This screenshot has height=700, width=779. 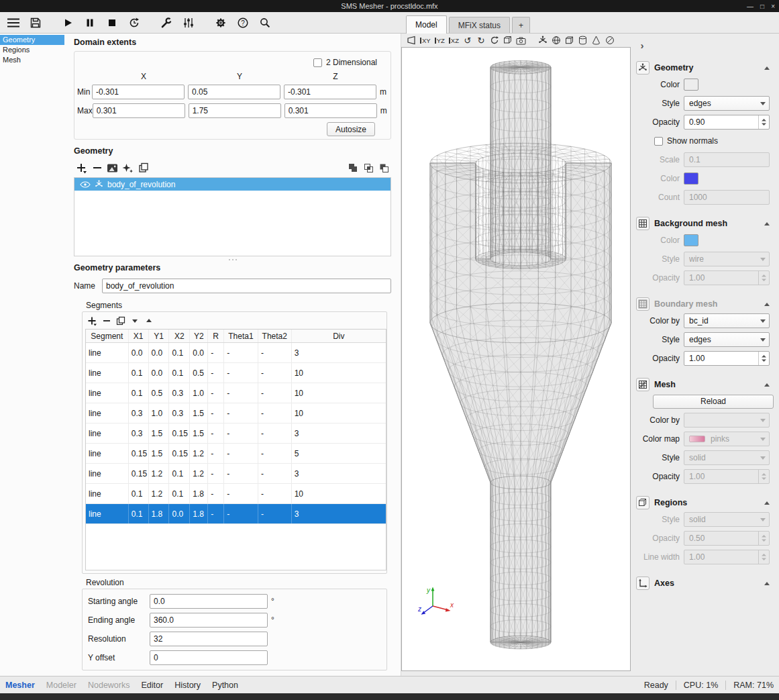 I want to click on geometry-list-item: body_of_revolution, so click(x=232, y=184).